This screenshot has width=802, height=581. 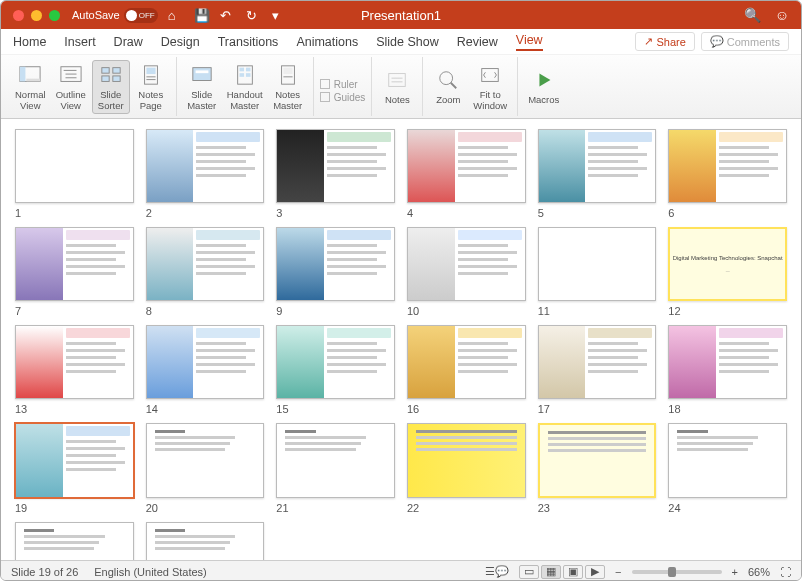 What do you see at coordinates (74, 409) in the screenshot?
I see `slide-number: 13` at bounding box center [74, 409].